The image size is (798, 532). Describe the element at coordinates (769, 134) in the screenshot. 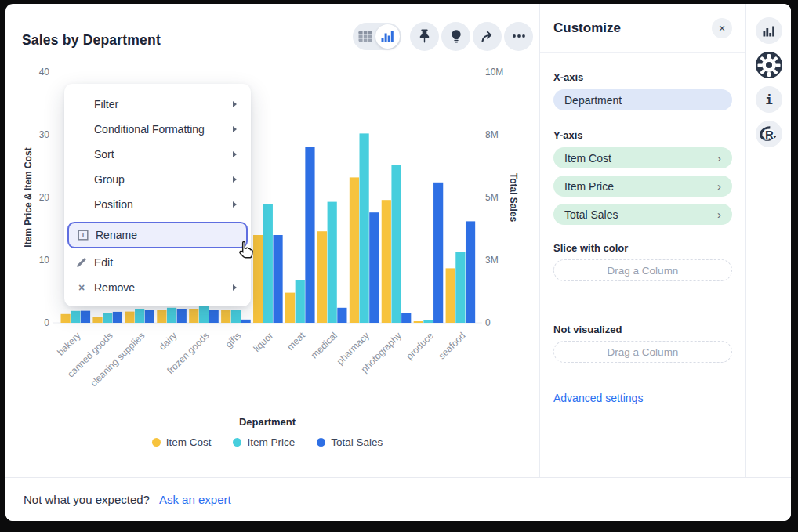

I see `r-logo-button: R` at that location.